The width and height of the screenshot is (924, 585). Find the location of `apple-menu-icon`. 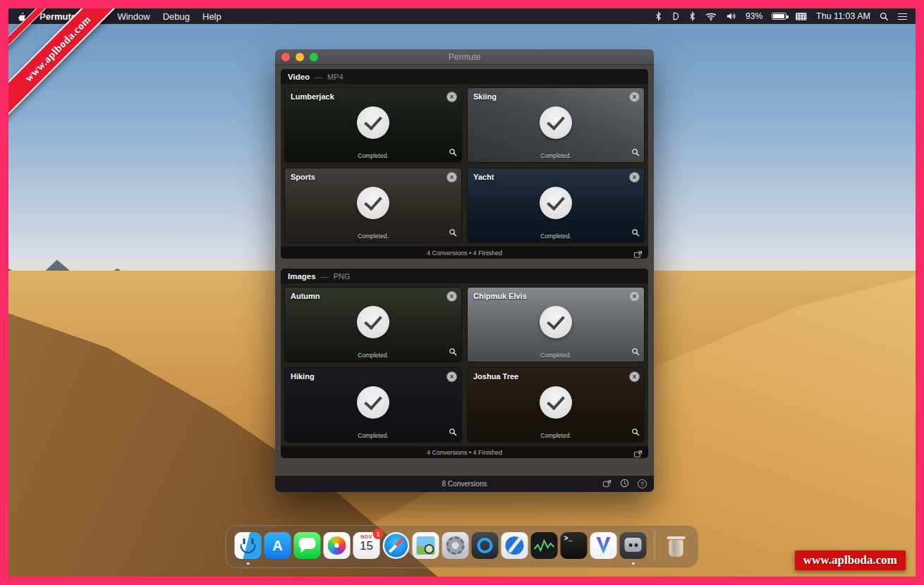

apple-menu-icon is located at coordinates (22, 17).